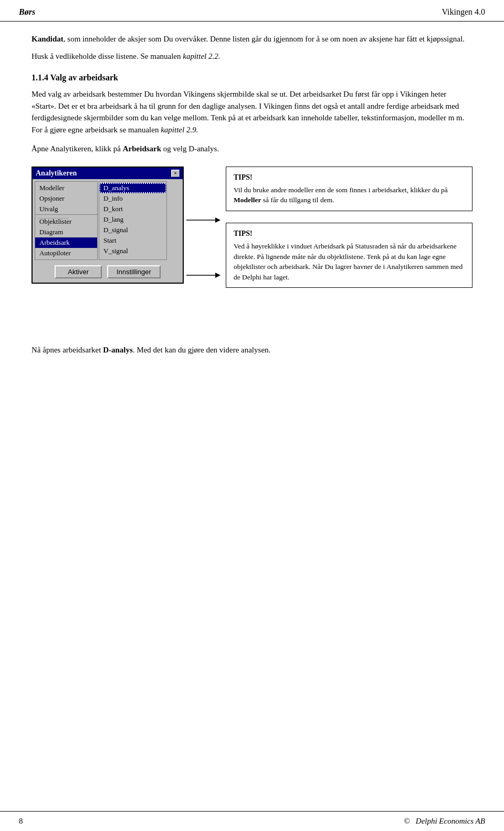 This screenshot has width=504, height=831. I want to click on innstillinger-button: Innstillinger, so click(134, 272).